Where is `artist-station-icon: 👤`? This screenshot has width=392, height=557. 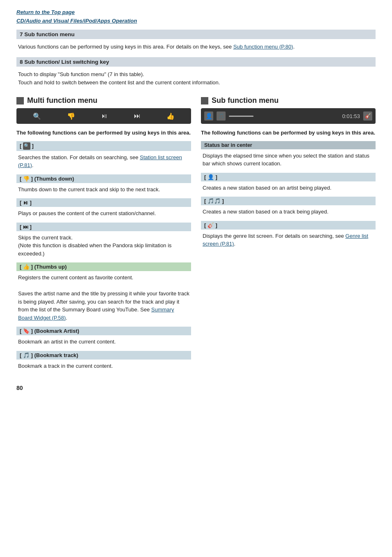
artist-station-icon: 👤 is located at coordinates (211, 177).